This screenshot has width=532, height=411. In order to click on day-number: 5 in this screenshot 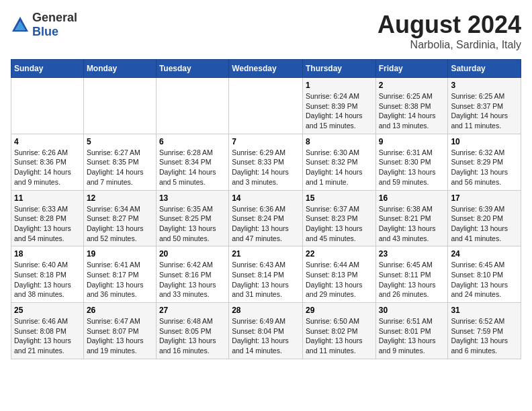, I will do `click(120, 142)`.